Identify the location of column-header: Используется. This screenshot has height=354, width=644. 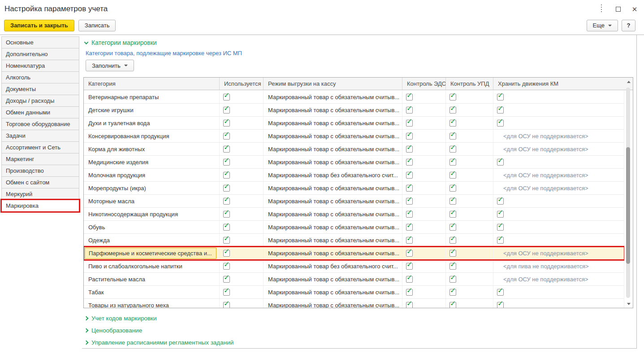
(242, 83).